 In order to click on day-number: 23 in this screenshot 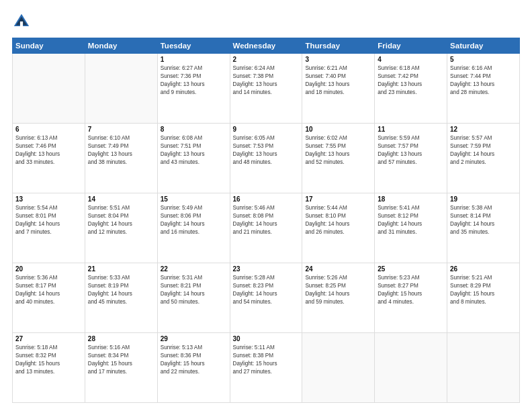, I will do `click(266, 269)`.